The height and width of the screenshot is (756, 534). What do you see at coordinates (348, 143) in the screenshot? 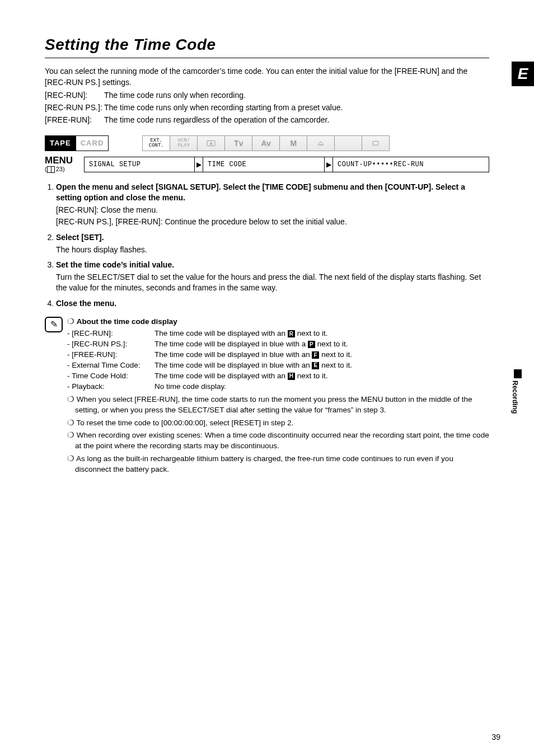
I see `mode-night-icon` at bounding box center [348, 143].